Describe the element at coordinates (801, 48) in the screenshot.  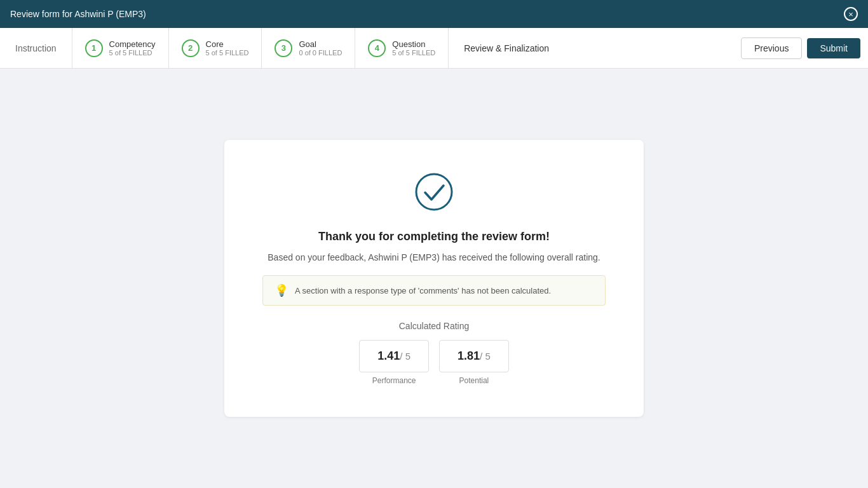
I see `nav-actions: Previous Submit` at that location.